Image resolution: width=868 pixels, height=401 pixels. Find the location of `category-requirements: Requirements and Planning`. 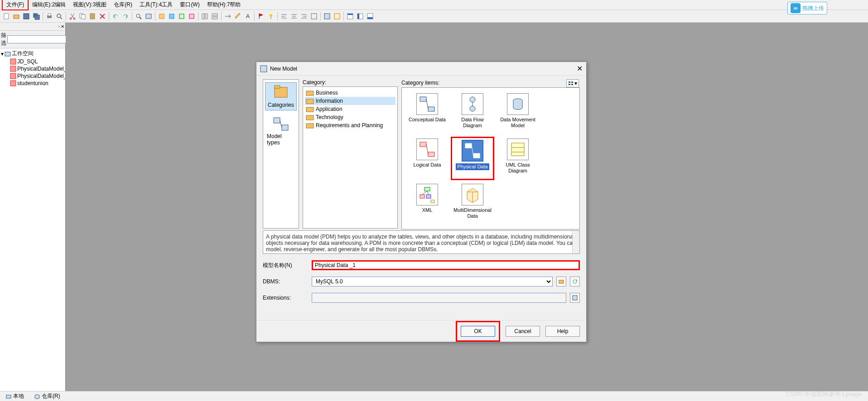

category-requirements: Requirements and Planning is located at coordinates (350, 125).